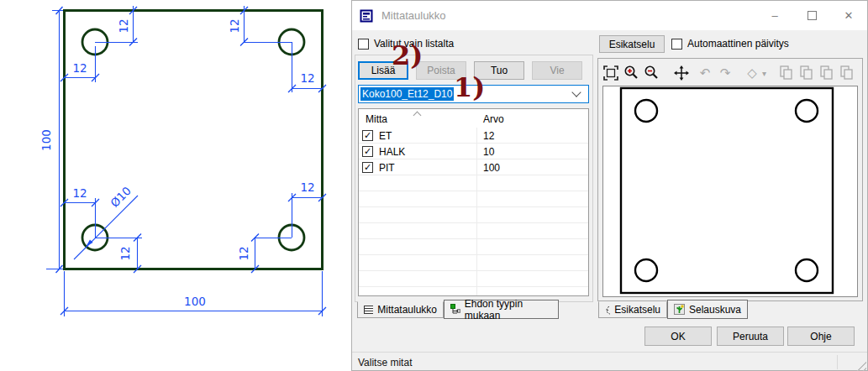 The image size is (868, 371). Describe the element at coordinates (89, 243) in the screenshot. I see `dim-diameter-arrow` at that location.